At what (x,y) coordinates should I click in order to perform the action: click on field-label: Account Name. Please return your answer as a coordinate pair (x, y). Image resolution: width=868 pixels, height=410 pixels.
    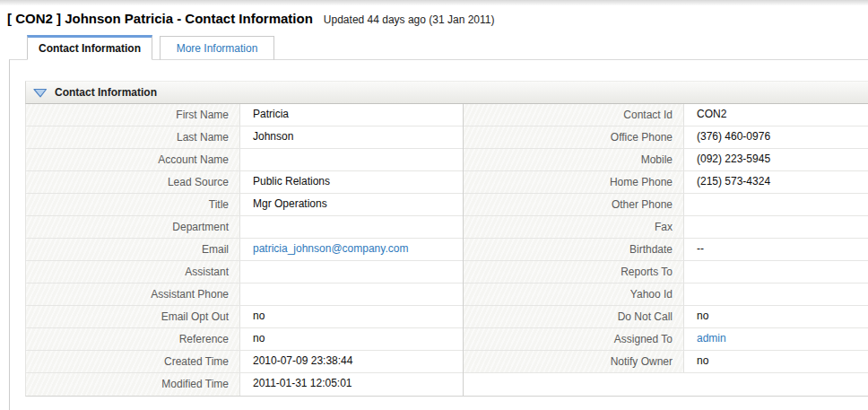
    Looking at the image, I should click on (133, 160).